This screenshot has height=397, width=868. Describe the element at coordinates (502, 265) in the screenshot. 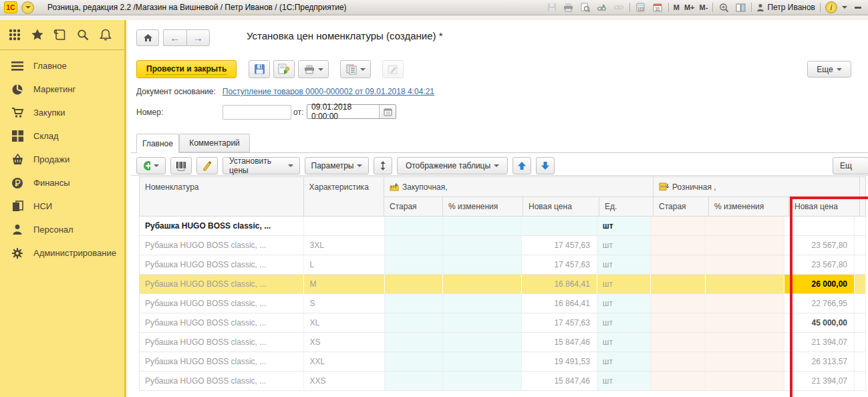

I see `table-row: Рубашка HUGO BOSS classic, ...L17 457,63…` at that location.